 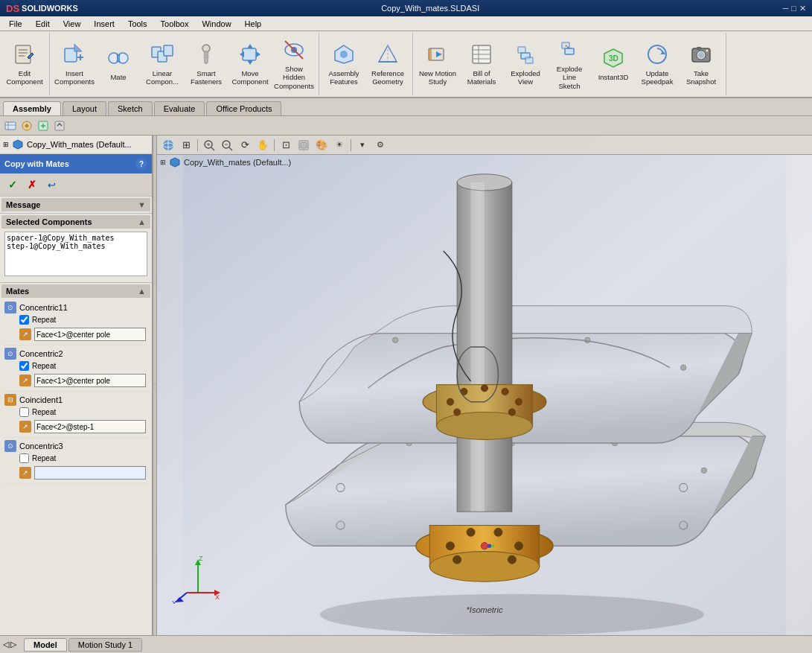 What do you see at coordinates (245, 145) in the screenshot?
I see `rotate-btn: ⟳` at bounding box center [245, 145].